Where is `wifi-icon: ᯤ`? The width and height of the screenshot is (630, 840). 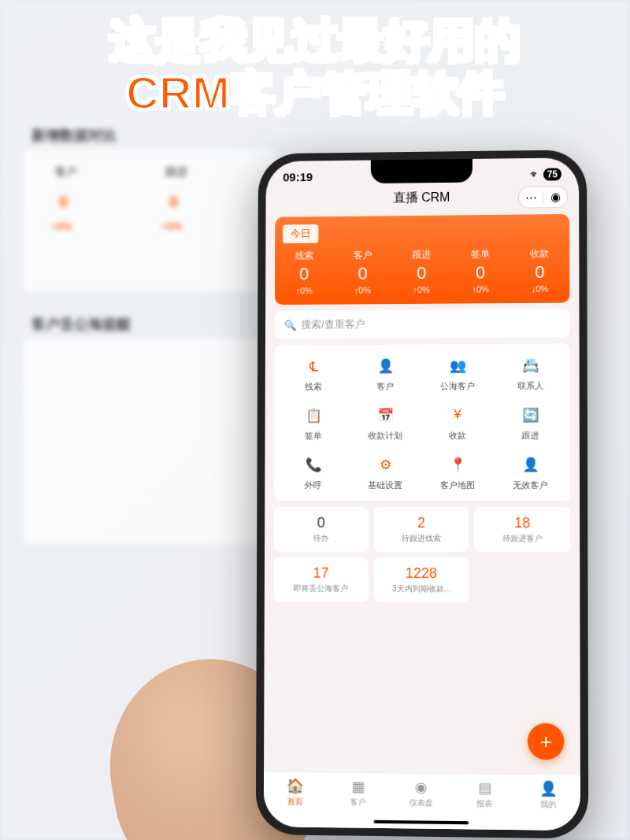
wifi-icon: ᯤ is located at coordinates (536, 175).